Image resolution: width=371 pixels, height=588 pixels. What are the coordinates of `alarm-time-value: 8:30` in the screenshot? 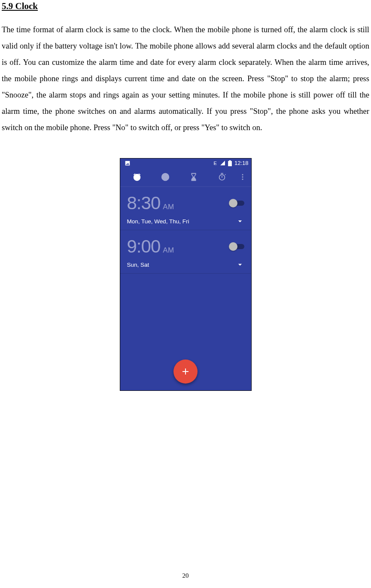 It's located at (144, 203).